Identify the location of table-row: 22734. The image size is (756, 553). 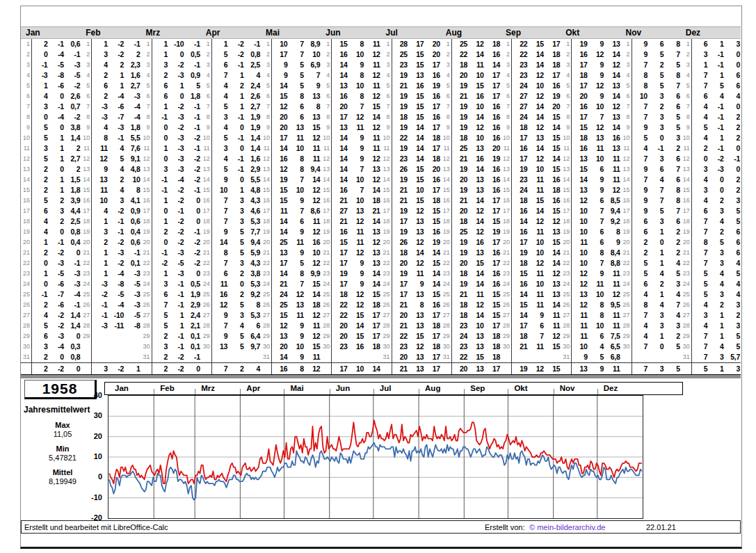
(711, 263).